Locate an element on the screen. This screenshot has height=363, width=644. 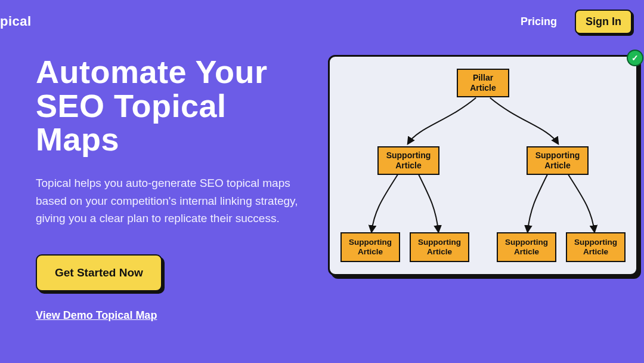
sign-in-button: Sign In is located at coordinates (603, 21).